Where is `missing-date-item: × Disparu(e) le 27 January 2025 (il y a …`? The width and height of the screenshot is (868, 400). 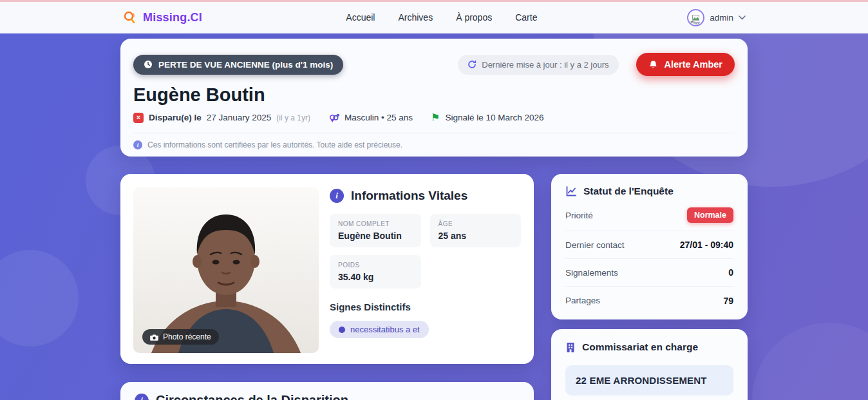 missing-date-item: × Disparu(e) le 27 January 2025 (il y a … is located at coordinates (222, 118).